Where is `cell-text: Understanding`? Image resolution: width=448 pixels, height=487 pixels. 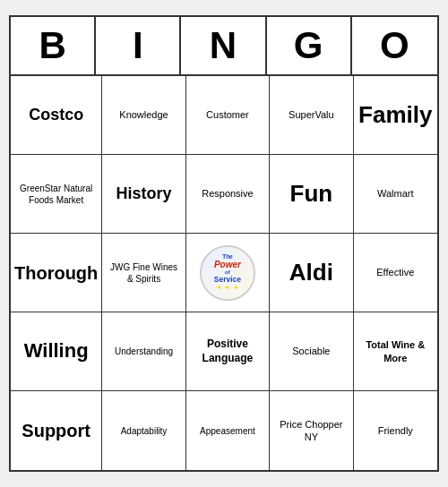
cell-text: Understanding is located at coordinates (143, 351).